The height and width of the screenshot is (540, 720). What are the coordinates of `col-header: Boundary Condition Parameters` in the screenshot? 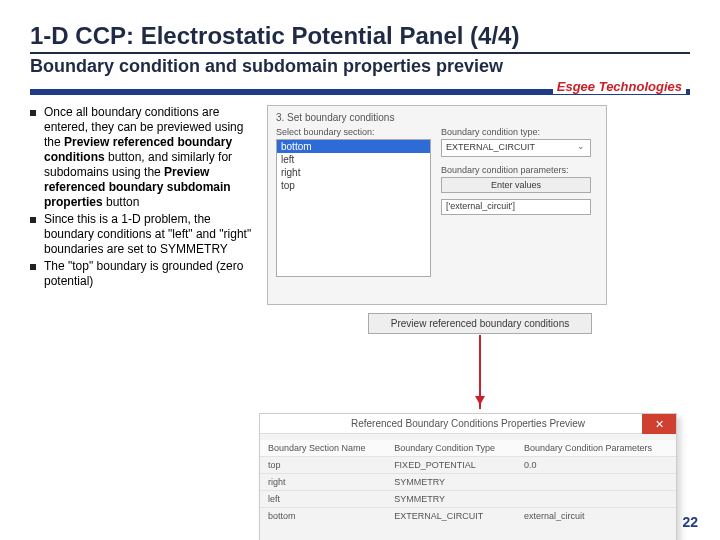 It's located at (596, 448).